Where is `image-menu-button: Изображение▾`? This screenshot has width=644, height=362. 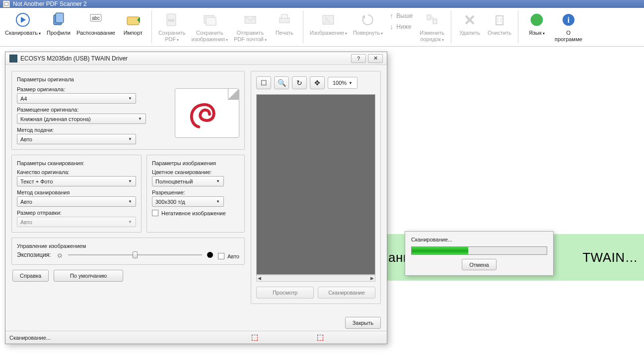
image-menu-button: Изображение▾ is located at coordinates (329, 24).